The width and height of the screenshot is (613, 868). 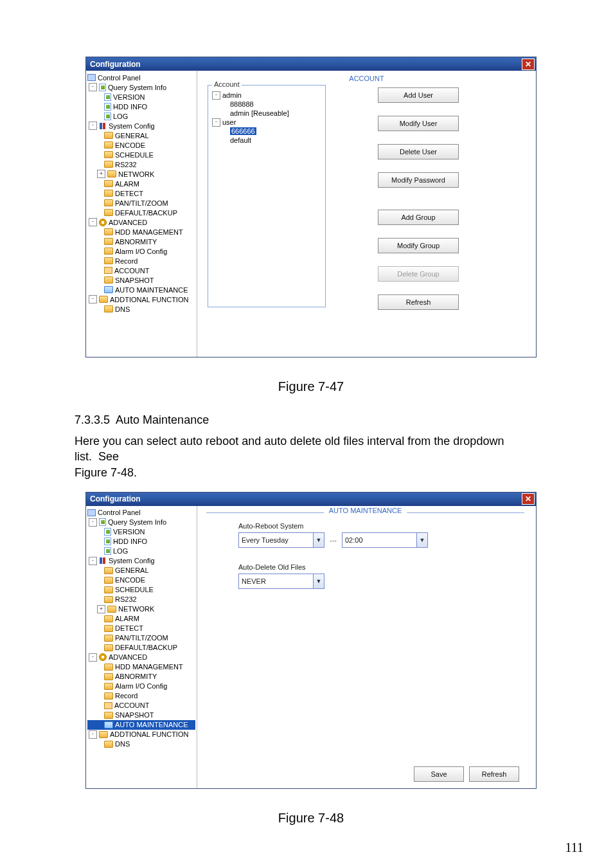 What do you see at coordinates (152, 290) in the screenshot?
I see `tree-item: AUTO MAINTENANCE` at bounding box center [152, 290].